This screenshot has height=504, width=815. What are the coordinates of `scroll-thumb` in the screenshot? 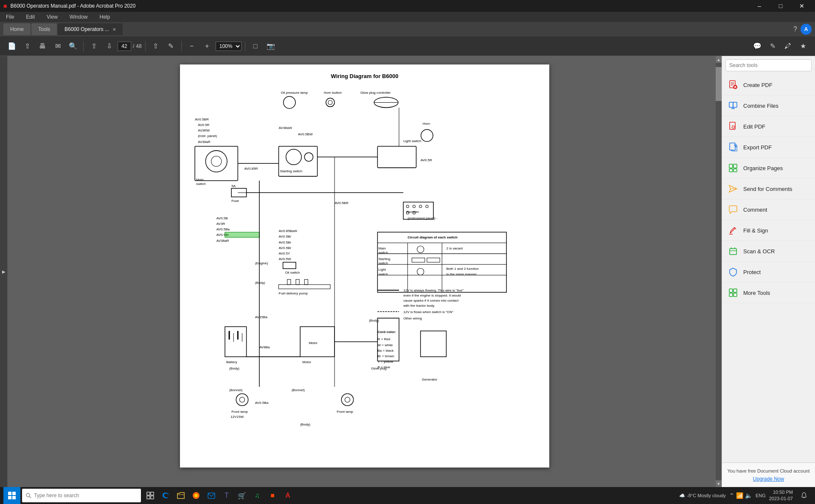 It's located at (719, 84).